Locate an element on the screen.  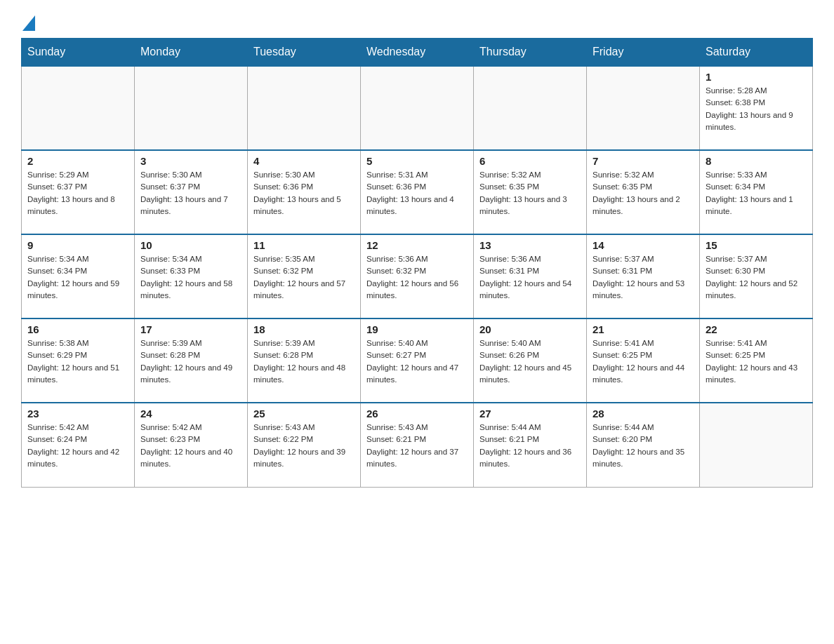
day-number: 21 is located at coordinates (643, 330).